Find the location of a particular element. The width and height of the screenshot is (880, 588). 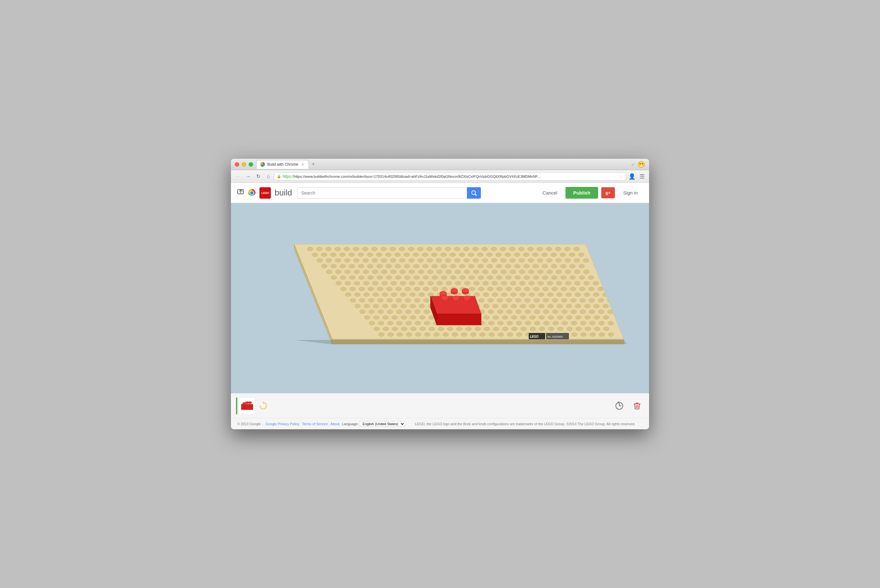

close-button is located at coordinates (237, 164).